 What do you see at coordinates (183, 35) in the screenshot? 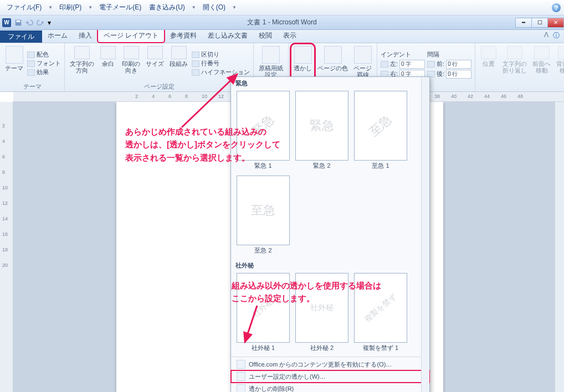
I see `tab-references: 参考資料` at bounding box center [183, 35].